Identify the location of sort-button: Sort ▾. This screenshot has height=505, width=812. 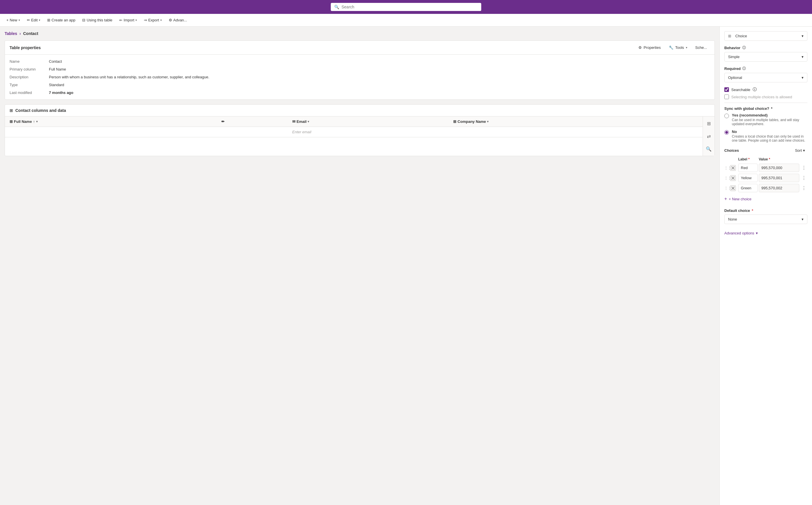
(800, 150).